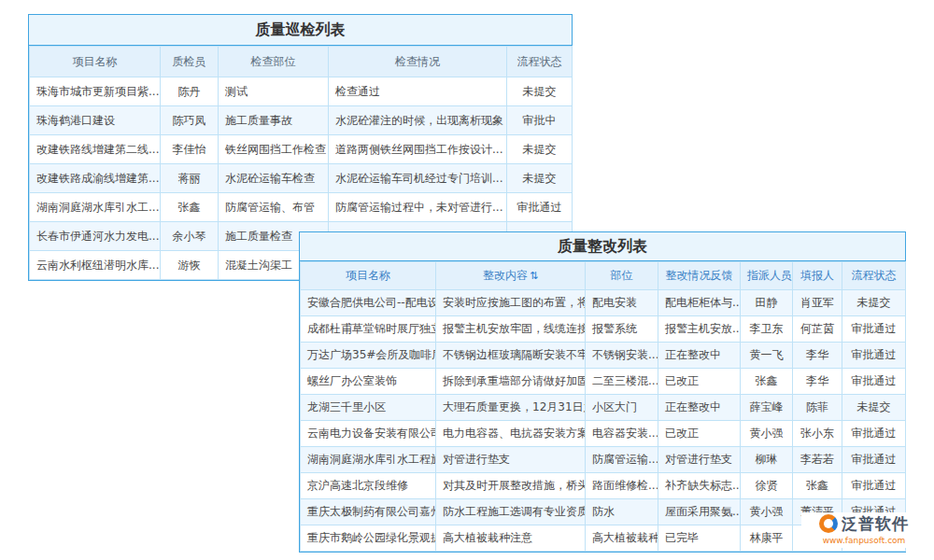 The width and height of the screenshot is (934, 560). What do you see at coordinates (603, 486) in the screenshot?
I see `table-row: 京沪高速北京段维修对其及时开展整改措施，桥头...路面维修检...补齐缺失标志.…` at bounding box center [603, 486].